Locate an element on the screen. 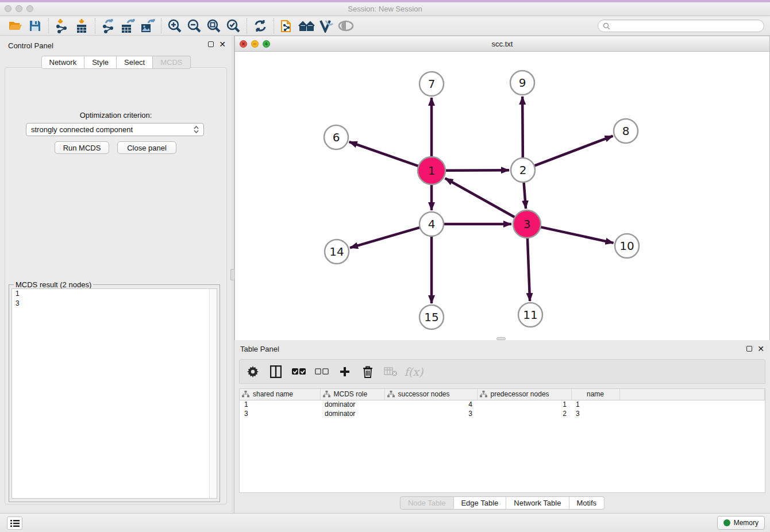  table-options-icon is located at coordinates (253, 372).